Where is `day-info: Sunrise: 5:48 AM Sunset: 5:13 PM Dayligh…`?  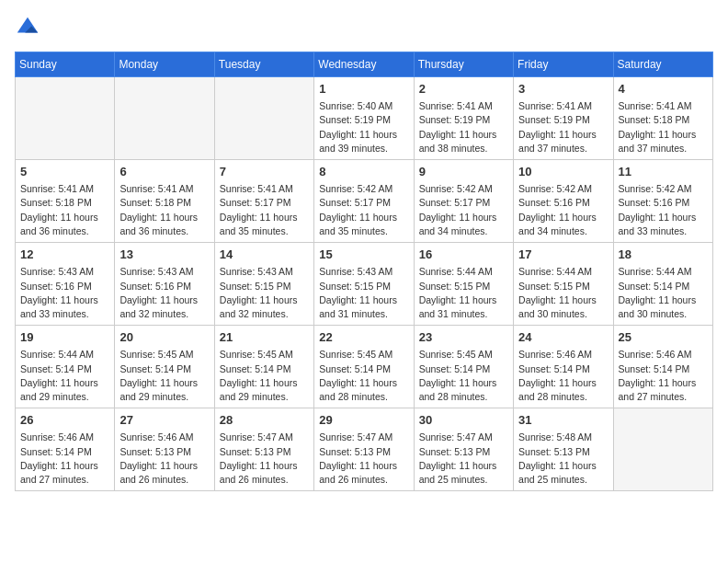 day-info: Sunrise: 5:48 AM Sunset: 5:13 PM Dayligh… is located at coordinates (563, 458).